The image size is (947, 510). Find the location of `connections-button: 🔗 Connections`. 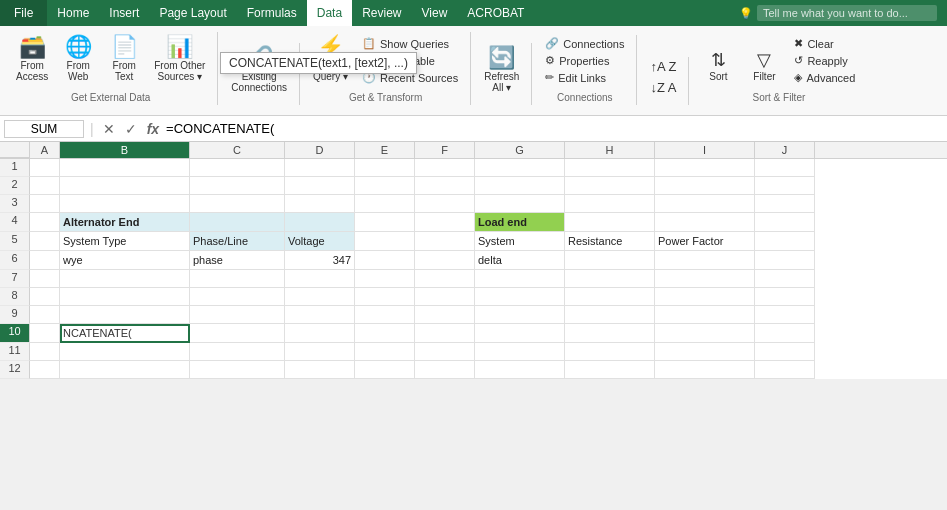

connections-button: 🔗 Connections is located at coordinates (584, 44).